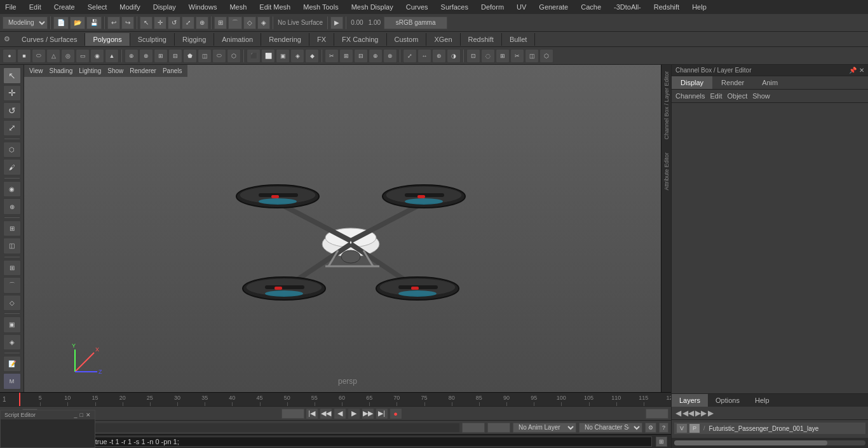  I want to click on offset-loop-btn: ⊟, so click(361, 56).